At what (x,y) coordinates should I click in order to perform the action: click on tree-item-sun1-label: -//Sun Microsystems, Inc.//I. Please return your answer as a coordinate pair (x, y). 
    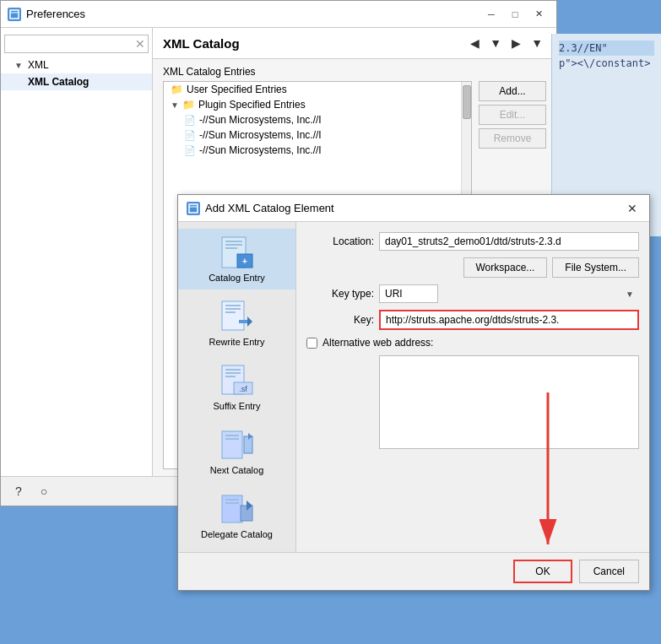
    Looking at the image, I should click on (260, 120).